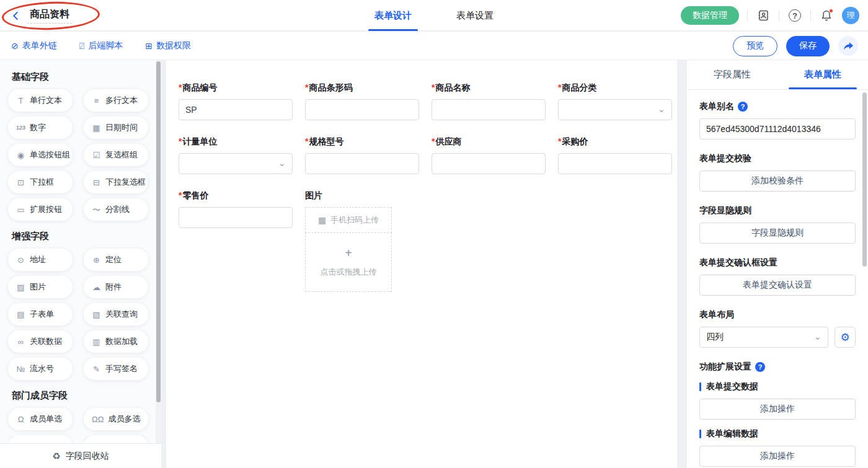 The width and height of the screenshot is (868, 468). I want to click on submit-data-subtitle: 表单提交数据, so click(777, 387).